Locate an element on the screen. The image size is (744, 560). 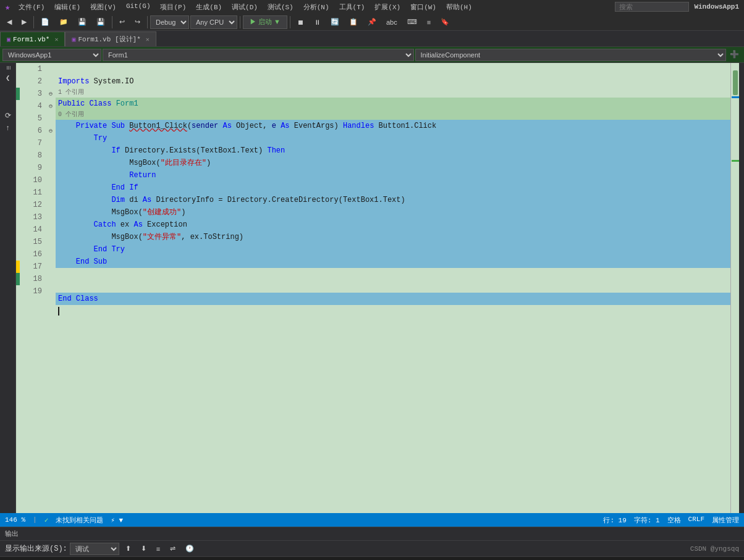
ln-4: 4 is located at coordinates (31, 106).